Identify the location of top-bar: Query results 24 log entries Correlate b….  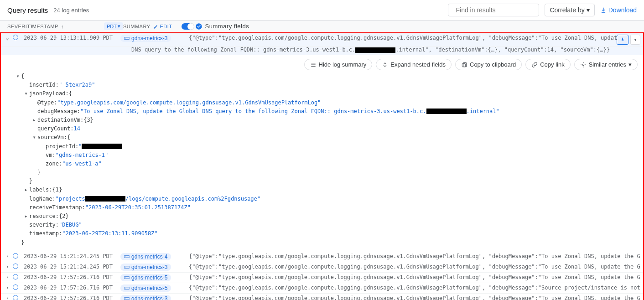
(322, 10).